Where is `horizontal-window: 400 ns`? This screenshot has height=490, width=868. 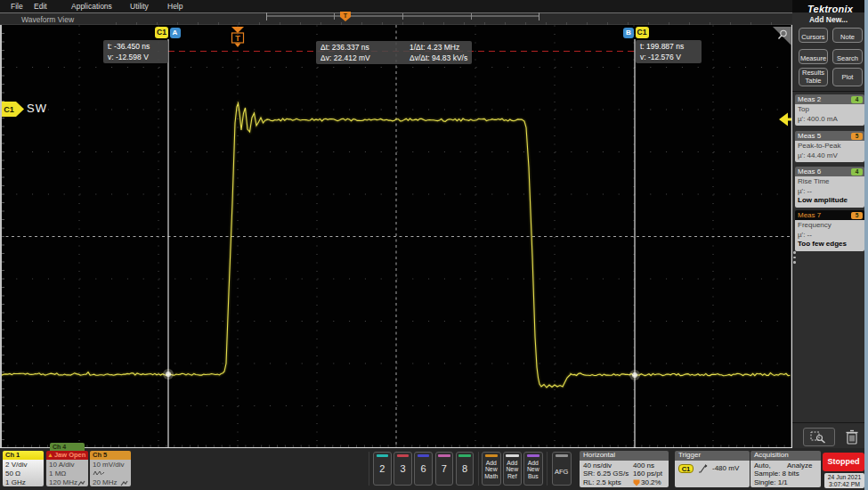 horizontal-window: 400 ns is located at coordinates (644, 466).